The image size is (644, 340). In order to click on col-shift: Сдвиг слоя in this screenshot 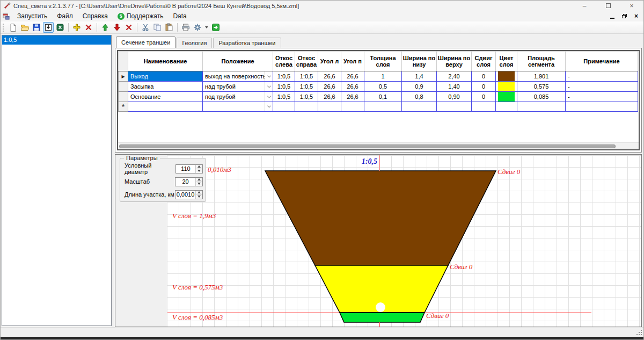, I will do `click(484, 61)`.